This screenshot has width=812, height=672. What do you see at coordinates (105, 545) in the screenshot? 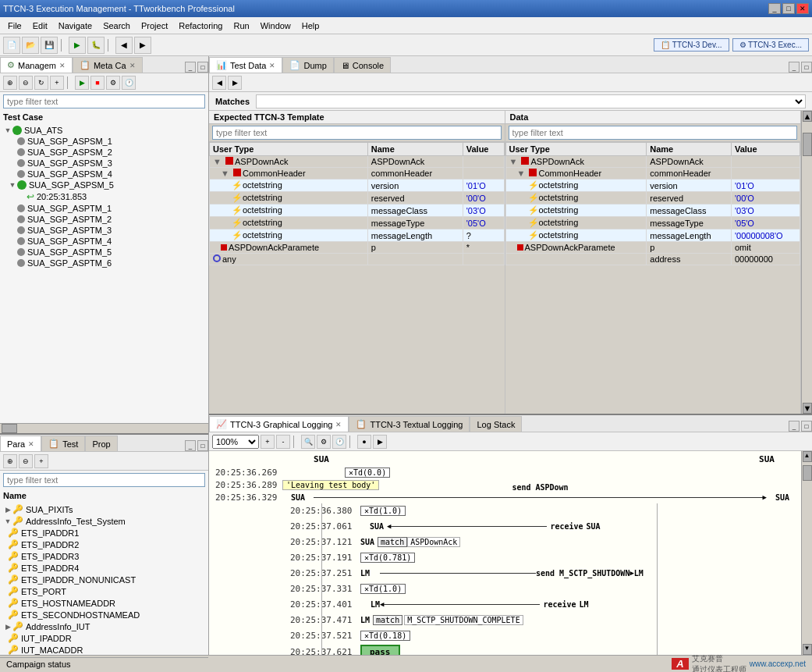
I see `tree-item-ets-ipaddr2: 🔑 ETS_IPADDR2` at bounding box center [105, 545].